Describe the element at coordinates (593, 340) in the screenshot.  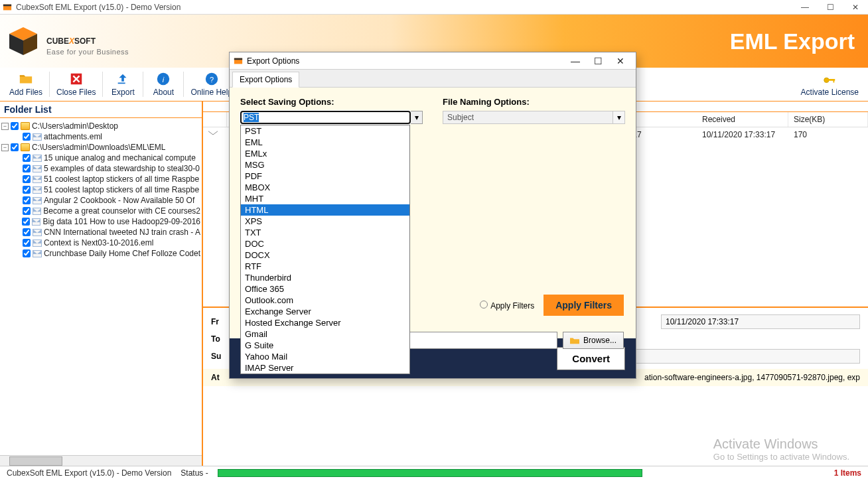
I see `browse-button: Browse...` at that location.